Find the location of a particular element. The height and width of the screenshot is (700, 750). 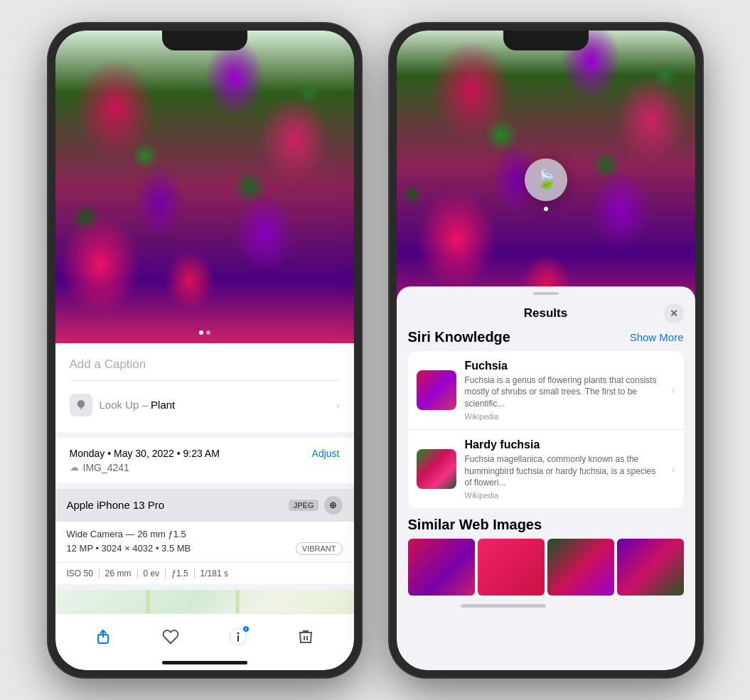

camera-params: ISO 50 26 mm 0 ev ƒ1.5 1/181 s is located at coordinates (205, 573).